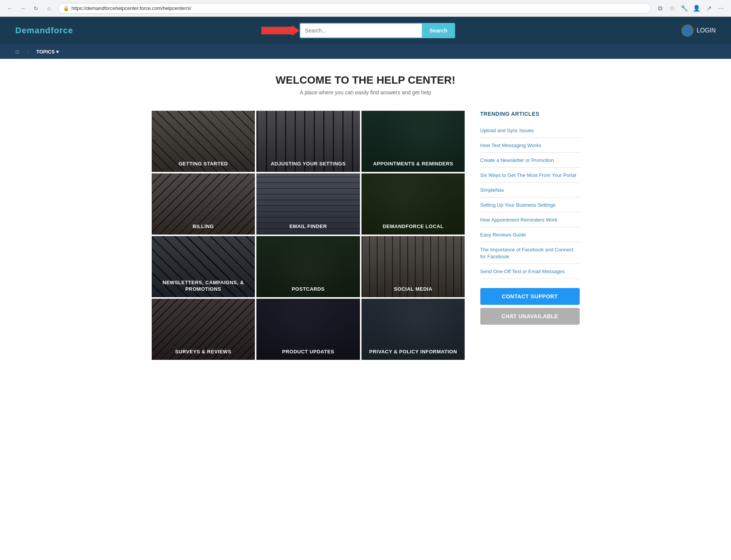 The height and width of the screenshot is (560, 731). Describe the element at coordinates (308, 290) in the screenshot. I see `tile-label: POSTCARDS` at that location.